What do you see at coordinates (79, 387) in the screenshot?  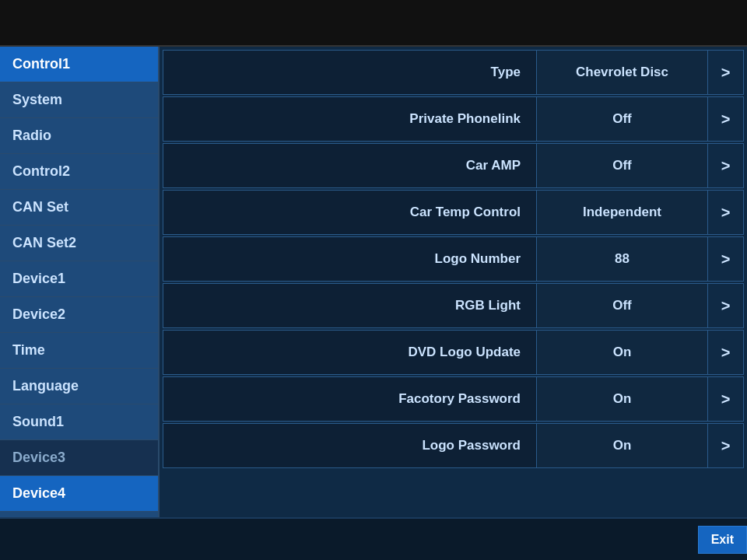 I see `sidebar-item-language: Language` at bounding box center [79, 387].